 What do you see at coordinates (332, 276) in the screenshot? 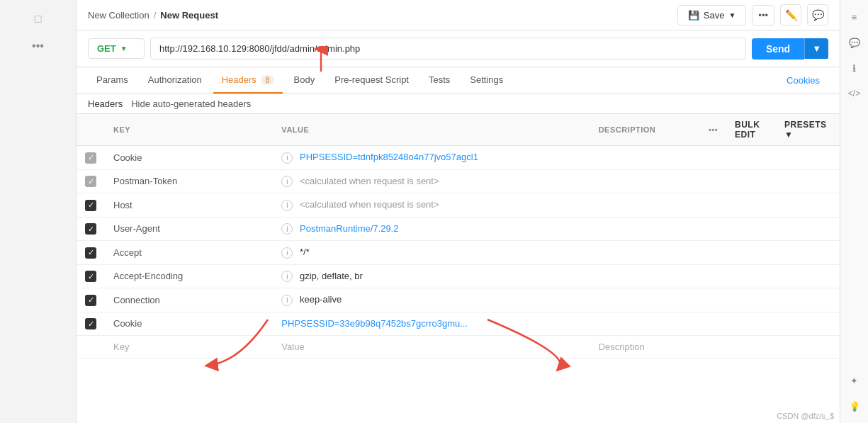
I see `value-text: gzip, deflate, br` at bounding box center [332, 276].